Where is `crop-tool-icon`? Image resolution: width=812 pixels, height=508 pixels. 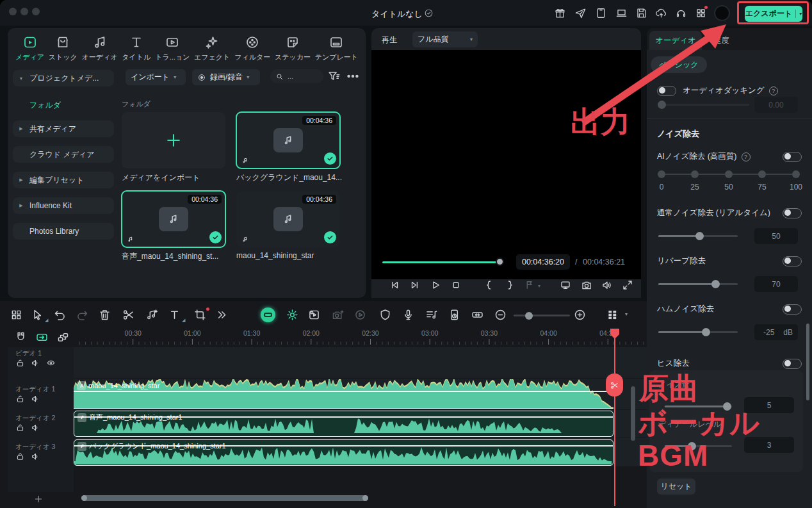 crop-tool-icon is located at coordinates (200, 315).